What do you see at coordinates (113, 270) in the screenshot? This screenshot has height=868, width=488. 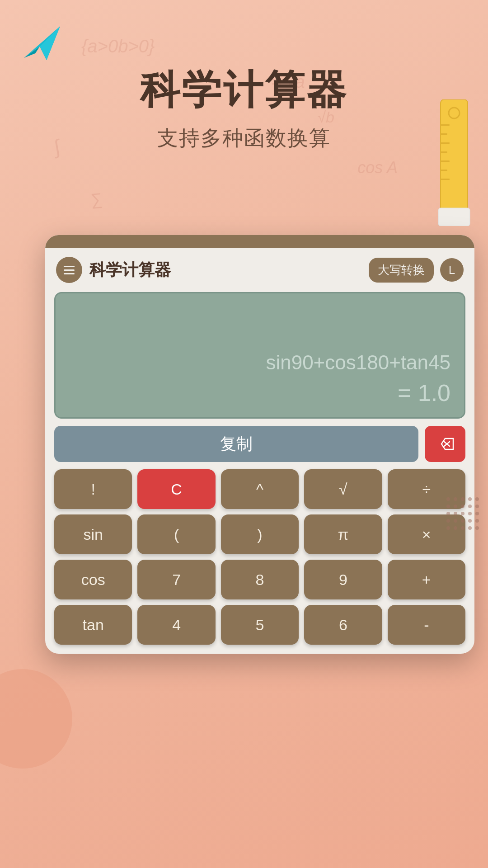 I see `header-left: 科学计算器` at bounding box center [113, 270].